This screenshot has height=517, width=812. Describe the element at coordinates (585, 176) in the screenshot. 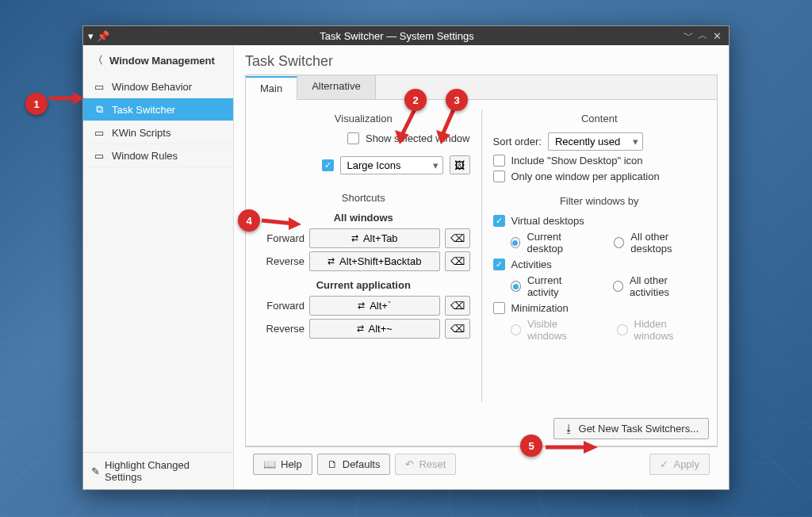

I see `one-per-app-label: Only one window per application` at that location.